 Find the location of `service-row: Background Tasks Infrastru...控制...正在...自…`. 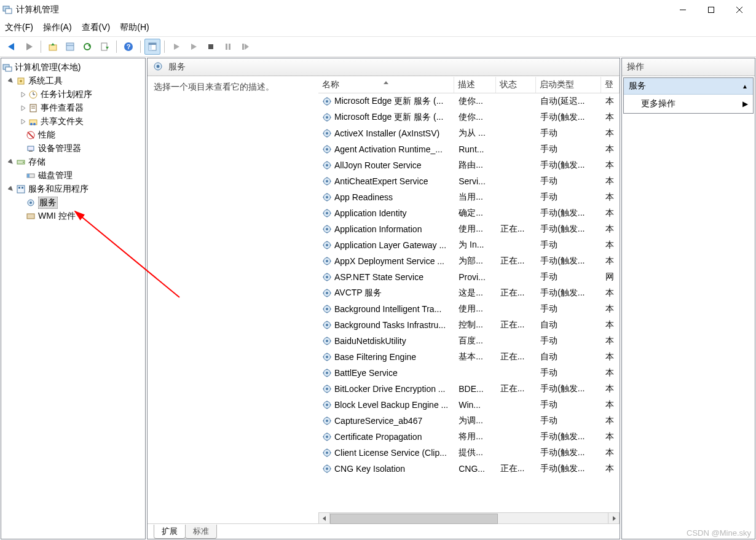

service-row: Background Tasks Infrastru...控制...正在...自… is located at coordinates (469, 325).